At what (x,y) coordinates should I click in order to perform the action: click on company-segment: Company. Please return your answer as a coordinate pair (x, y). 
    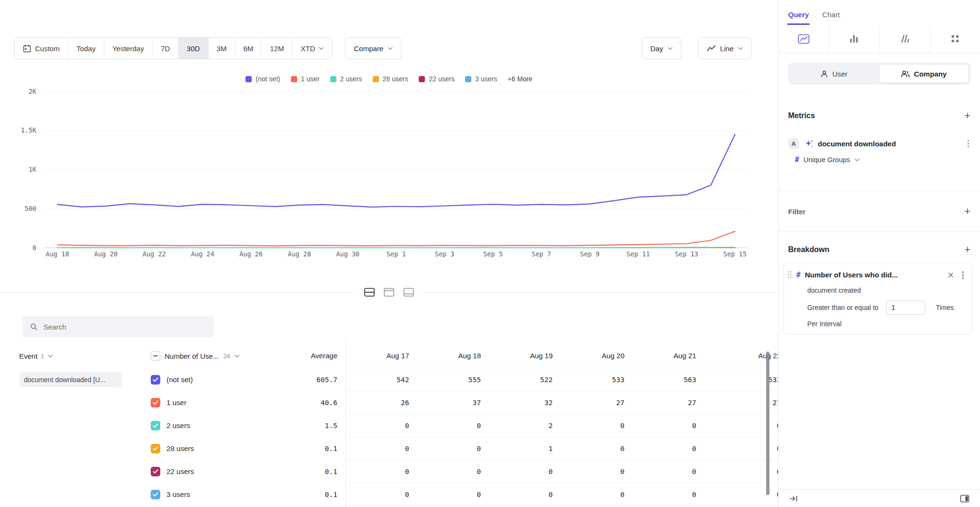
    Looking at the image, I should click on (924, 74).